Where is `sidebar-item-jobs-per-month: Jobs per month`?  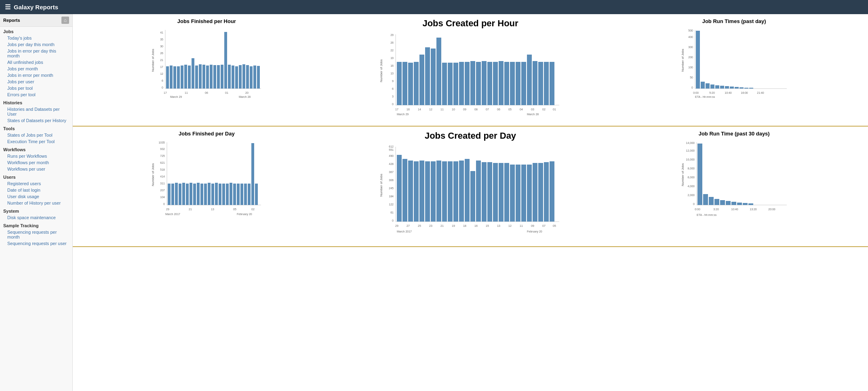
sidebar-item-jobs-per-month: Jobs per month is located at coordinates (36, 69).